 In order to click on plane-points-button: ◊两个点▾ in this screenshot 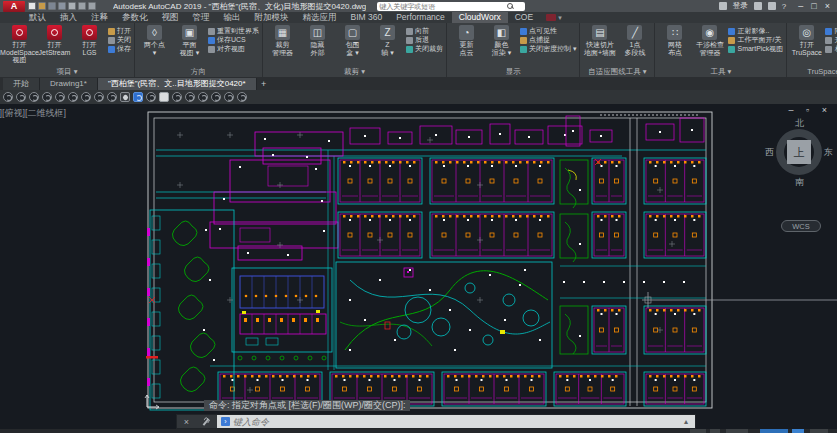, I will do `click(154, 40)`.